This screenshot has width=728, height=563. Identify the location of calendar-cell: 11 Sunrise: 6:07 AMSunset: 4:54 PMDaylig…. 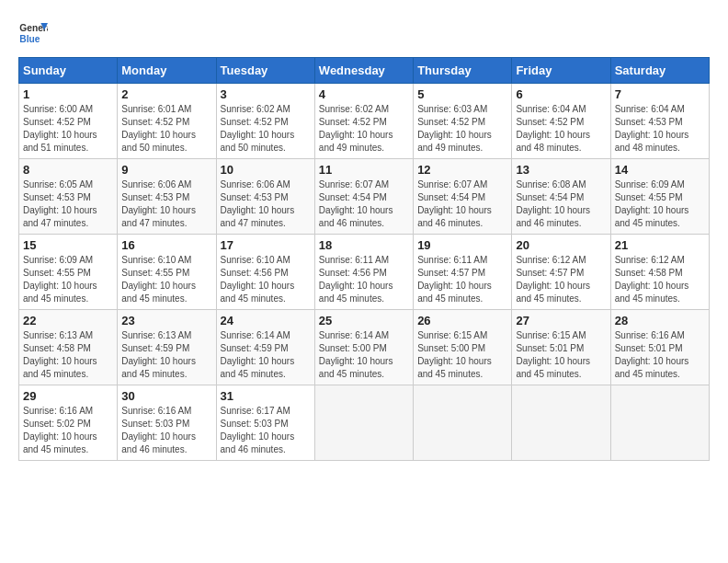
(364, 197).